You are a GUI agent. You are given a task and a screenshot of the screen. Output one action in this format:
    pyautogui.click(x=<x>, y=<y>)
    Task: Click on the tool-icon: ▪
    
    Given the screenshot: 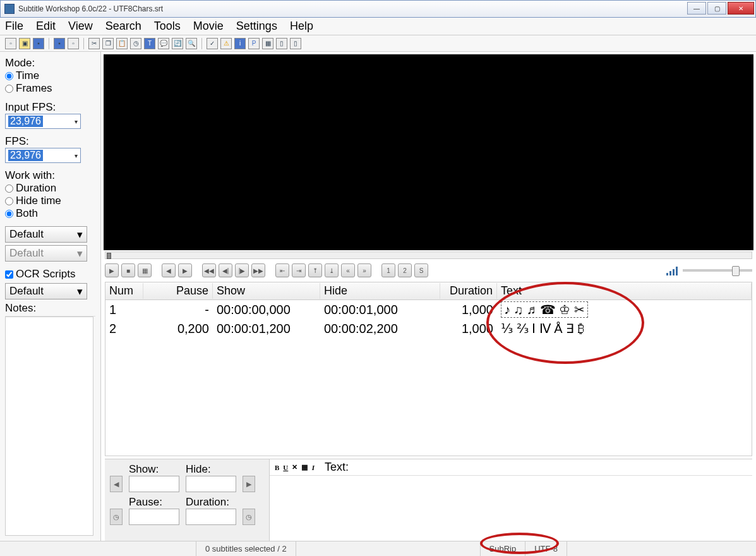 What is the action you would take?
    pyautogui.click(x=59, y=44)
    